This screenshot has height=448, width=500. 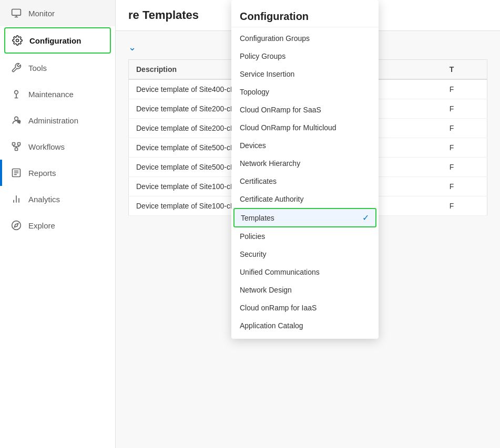 I want to click on dropdown-item-application-catalog: Application Catalog, so click(x=305, y=326).